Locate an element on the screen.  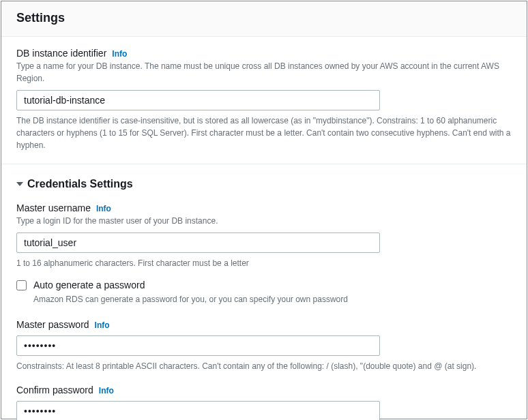
master-username-label-row: Master username Info is located at coordinates (264, 208).